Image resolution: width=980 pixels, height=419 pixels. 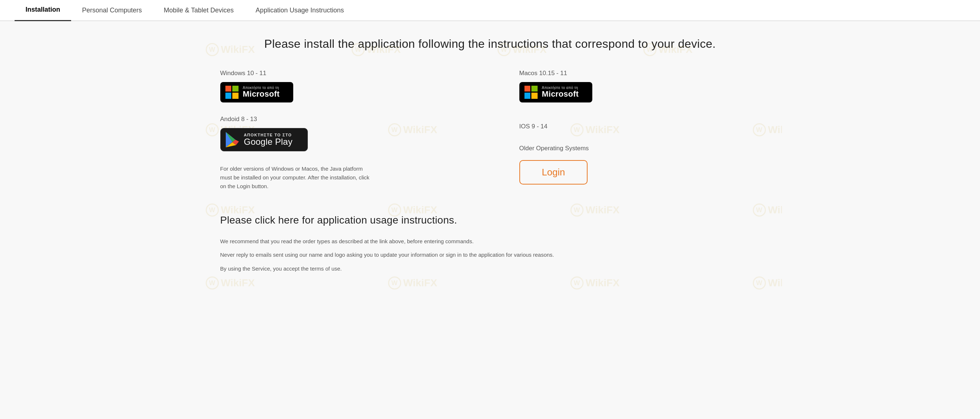 What do you see at coordinates (261, 94) in the screenshot?
I see `ms-badge-large: Microsoft` at bounding box center [261, 94].